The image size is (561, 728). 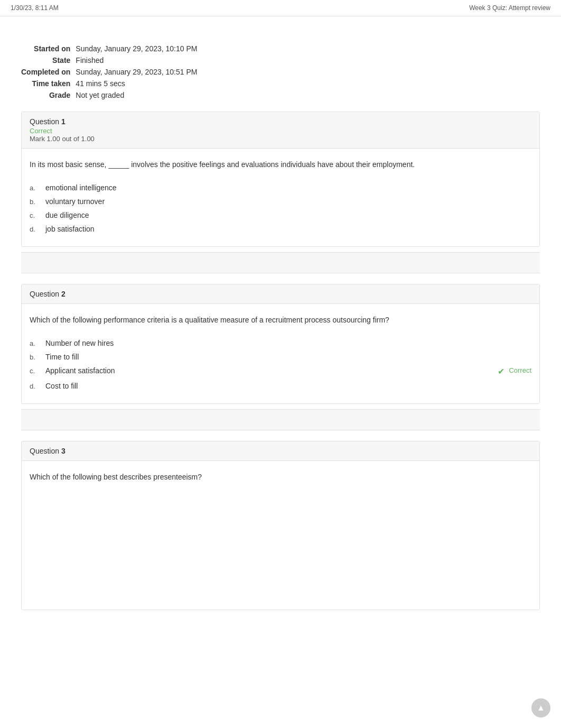 What do you see at coordinates (280, 354) in the screenshot?
I see `question-2-body: Which of the following performance crite…` at bounding box center [280, 354].